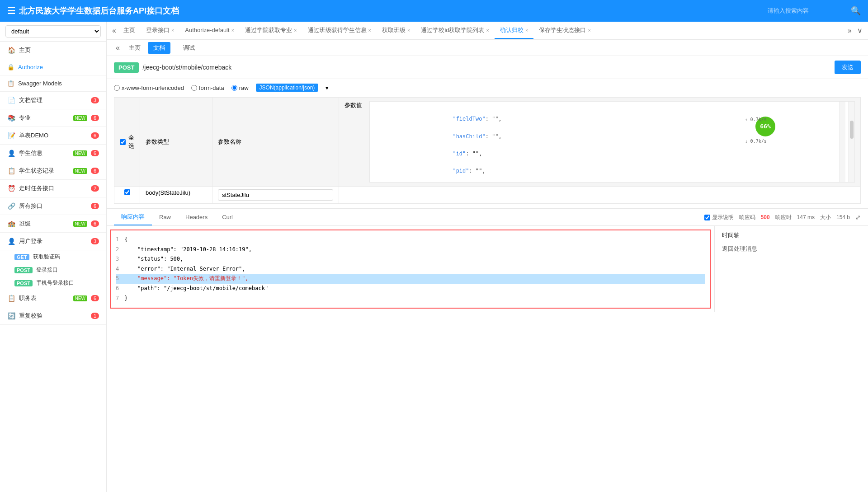  Describe the element at coordinates (410, 289) in the screenshot. I see `code-line-6: 6 "path": "/jeecg-boot/st/mobile/comebac…` at that location.